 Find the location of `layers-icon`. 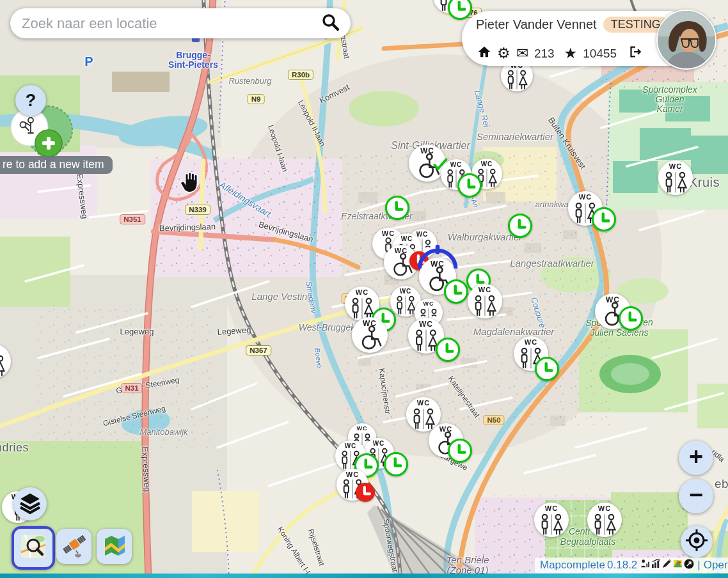

layers-icon is located at coordinates (30, 504).